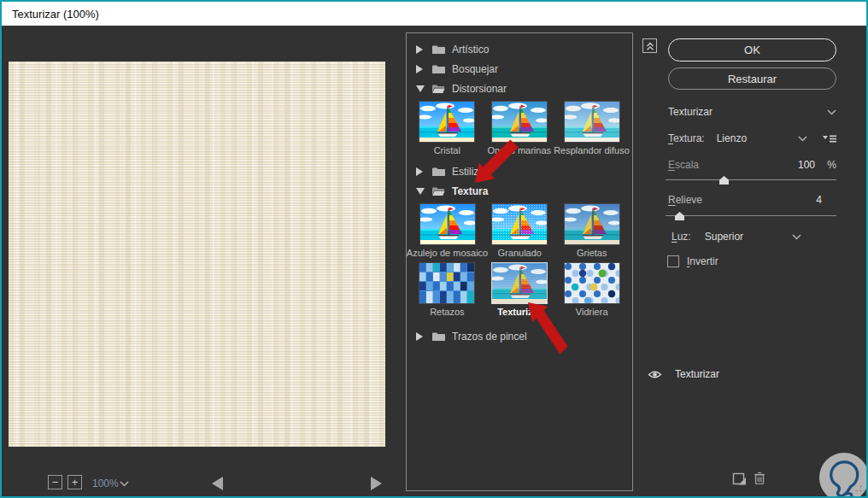 The height and width of the screenshot is (498, 868). What do you see at coordinates (733, 165) in the screenshot?
I see `scale-label: Escala` at bounding box center [733, 165].